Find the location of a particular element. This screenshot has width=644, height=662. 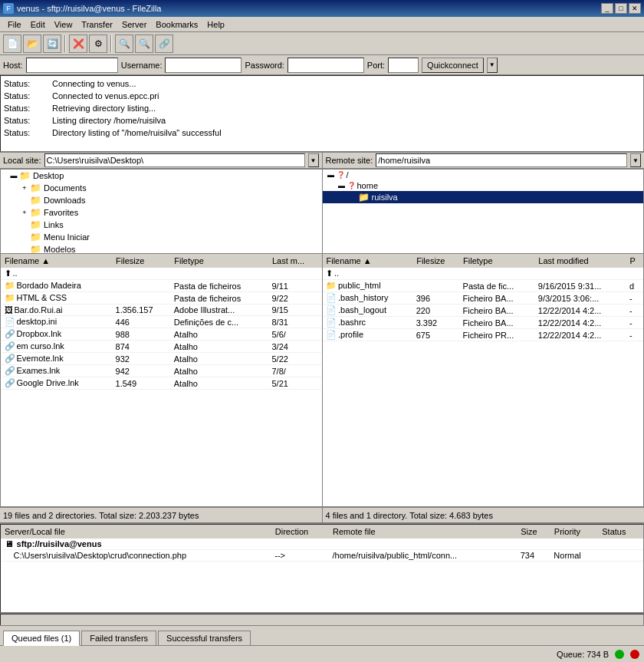

table-row: 📁public_html Pasta de fic... 9/16/2015 9… is located at coordinates (483, 286).